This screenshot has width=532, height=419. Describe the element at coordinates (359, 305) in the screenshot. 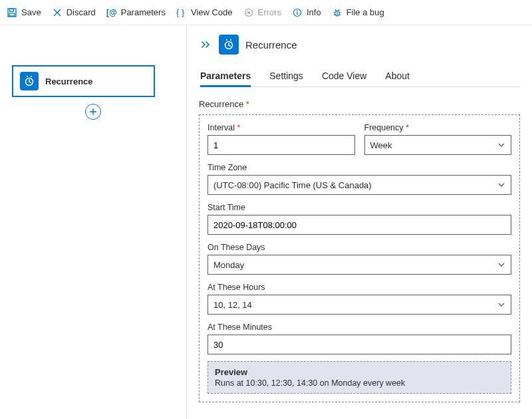

I see `athours-select: 10, 12, 14` at that location.